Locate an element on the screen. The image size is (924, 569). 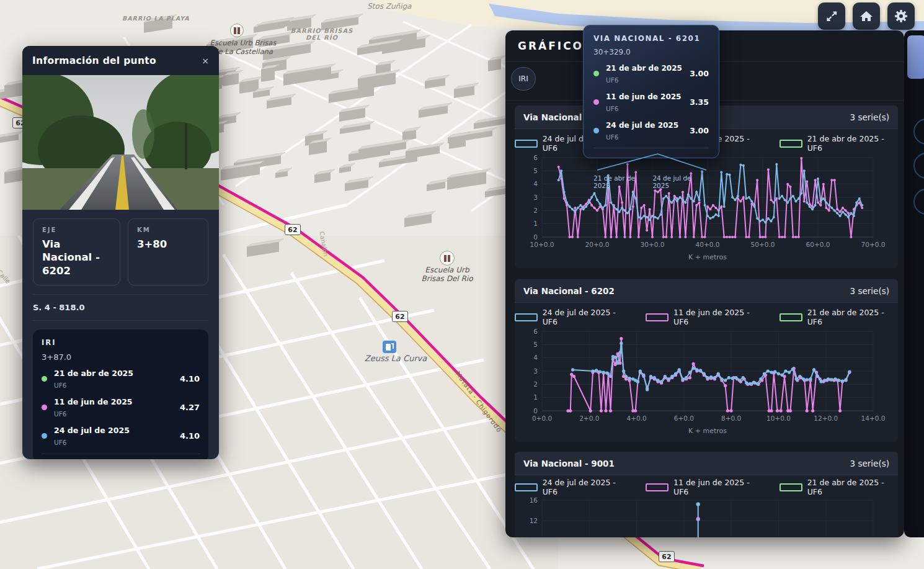
fuel-station-icon is located at coordinates (389, 347).